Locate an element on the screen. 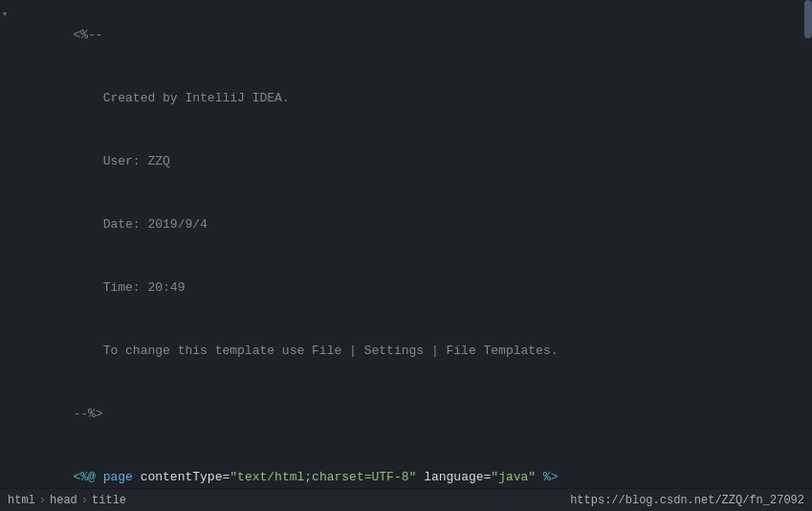 This screenshot has width=812, height=511. token: User: ZZQ is located at coordinates (121, 161).